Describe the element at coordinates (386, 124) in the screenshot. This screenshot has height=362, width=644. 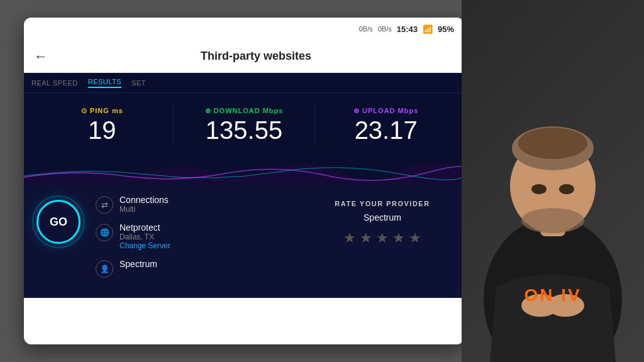
I see `upload-metric: ⊕ UPLOAD Mbps 23.17` at that location.